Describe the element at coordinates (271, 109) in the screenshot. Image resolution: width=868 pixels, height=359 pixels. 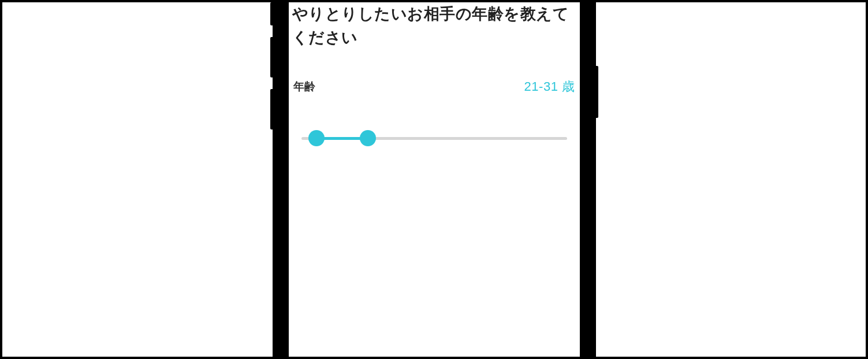
I see `phone-volume-down` at that location.